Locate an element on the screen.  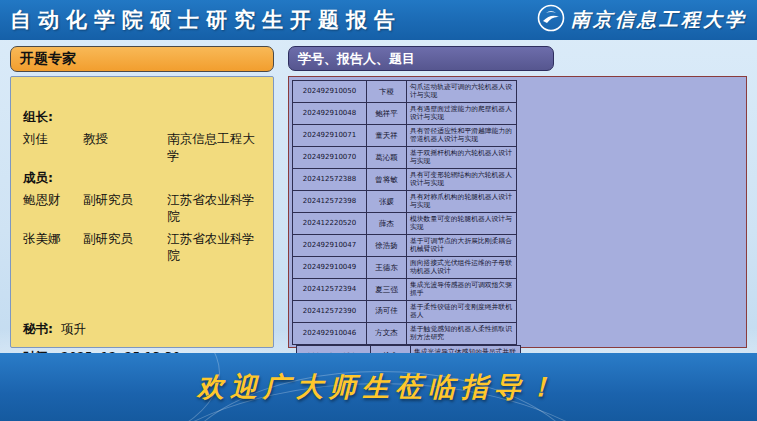
leader-label: 组长: is located at coordinates (142, 118).